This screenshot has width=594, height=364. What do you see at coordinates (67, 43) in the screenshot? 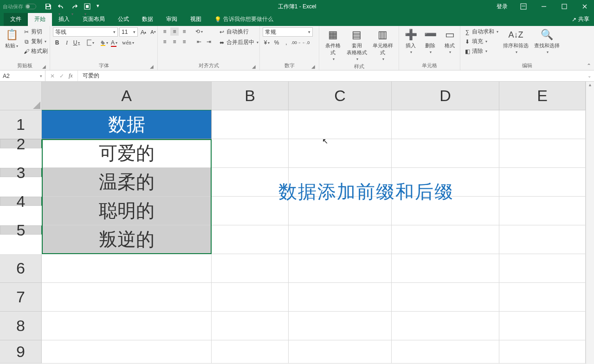
I see `italic-button: I` at bounding box center [67, 43].